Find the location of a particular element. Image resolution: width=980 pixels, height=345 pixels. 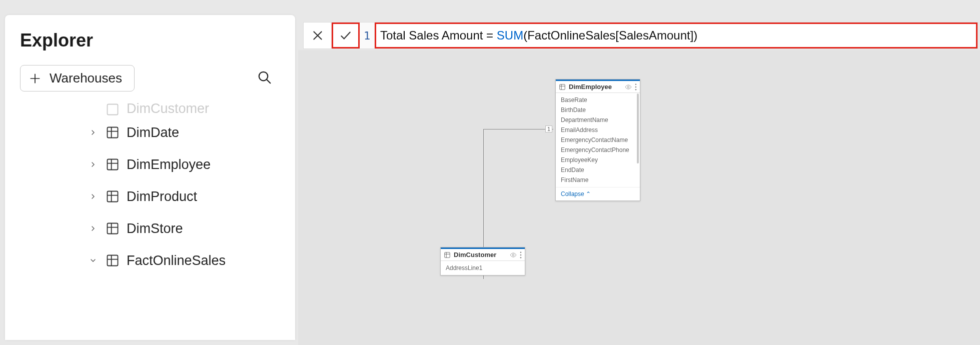

entity-title-row: DimEmployee is located at coordinates (598, 87).